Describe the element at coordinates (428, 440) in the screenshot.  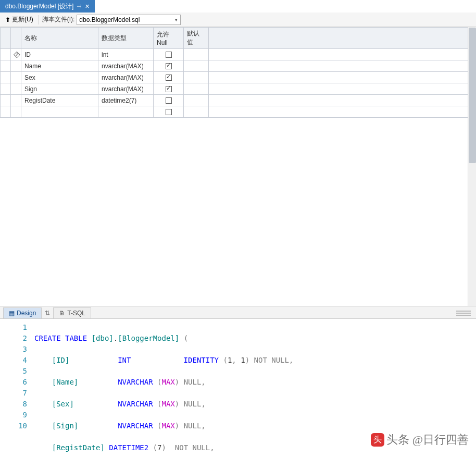
I see `watermark-text: 头条 @日行四善` at that location.